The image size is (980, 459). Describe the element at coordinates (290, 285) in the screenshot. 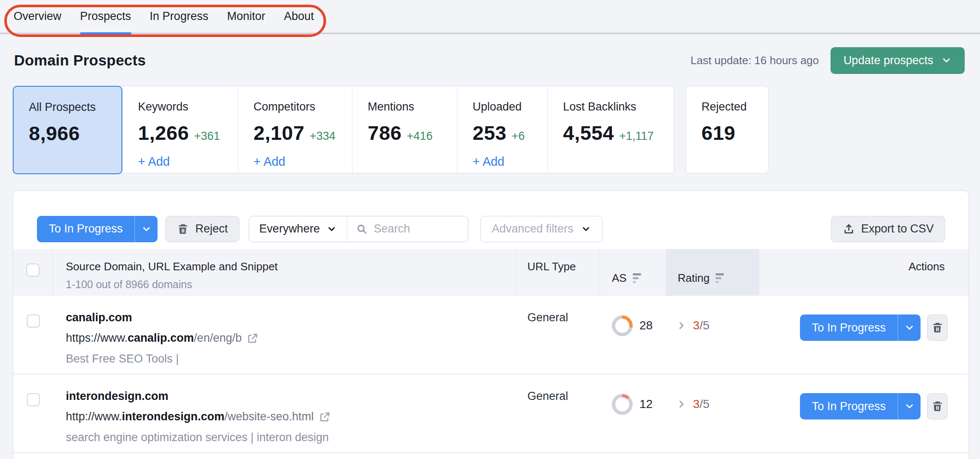

I see `pagination-summary: 1-100 out of 8966 domains` at that location.